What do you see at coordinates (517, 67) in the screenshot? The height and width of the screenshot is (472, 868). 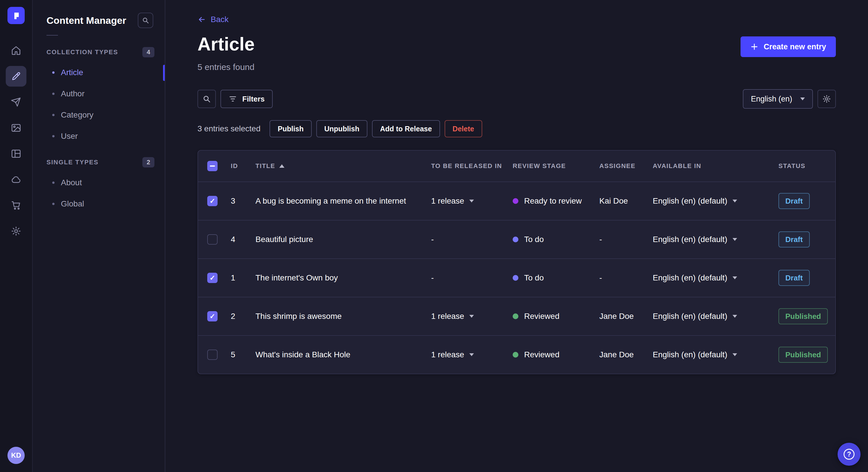 I see `entries-count: 5 entries found` at bounding box center [517, 67].